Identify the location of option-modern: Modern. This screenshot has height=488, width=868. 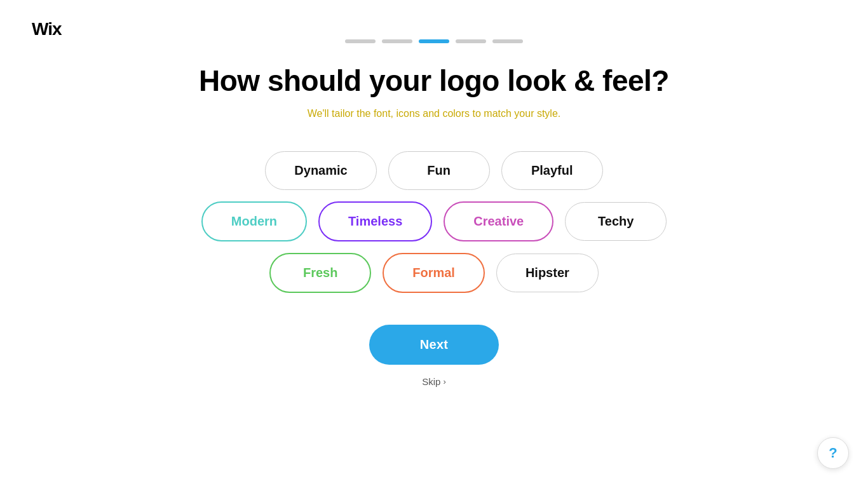
(254, 221).